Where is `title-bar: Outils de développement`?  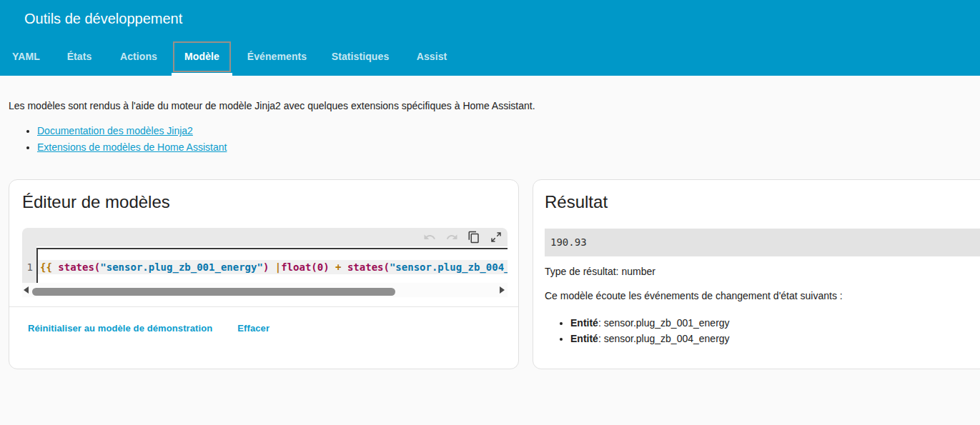
title-bar: Outils de développement is located at coordinates (490, 19).